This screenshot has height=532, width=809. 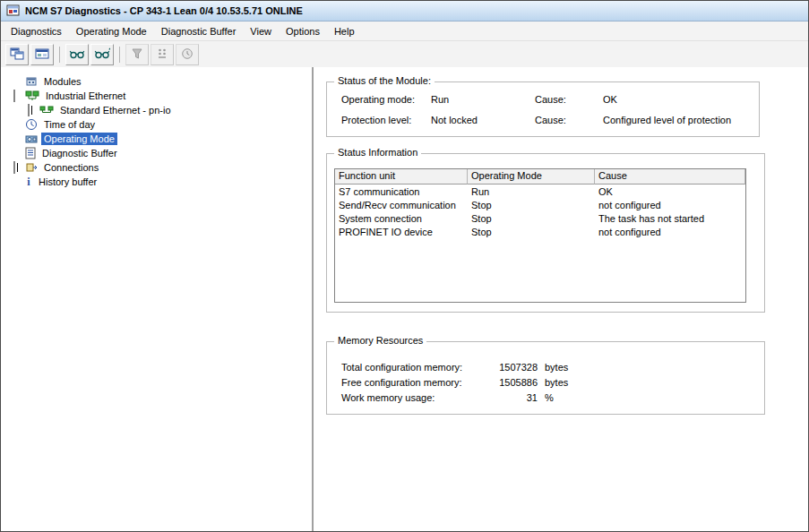 What do you see at coordinates (30, 153) in the screenshot?
I see `diagnostic-buffer-icon` at bounding box center [30, 153].